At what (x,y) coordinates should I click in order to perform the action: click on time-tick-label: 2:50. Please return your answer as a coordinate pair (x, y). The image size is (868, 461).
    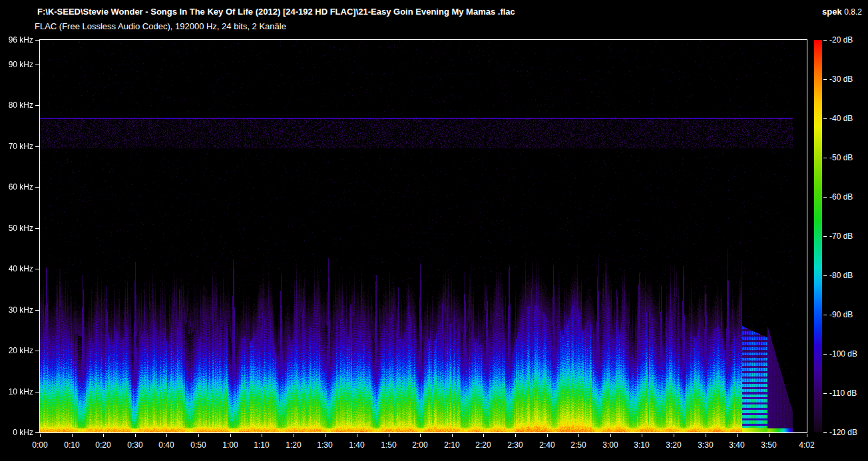
    Looking at the image, I should click on (578, 445).